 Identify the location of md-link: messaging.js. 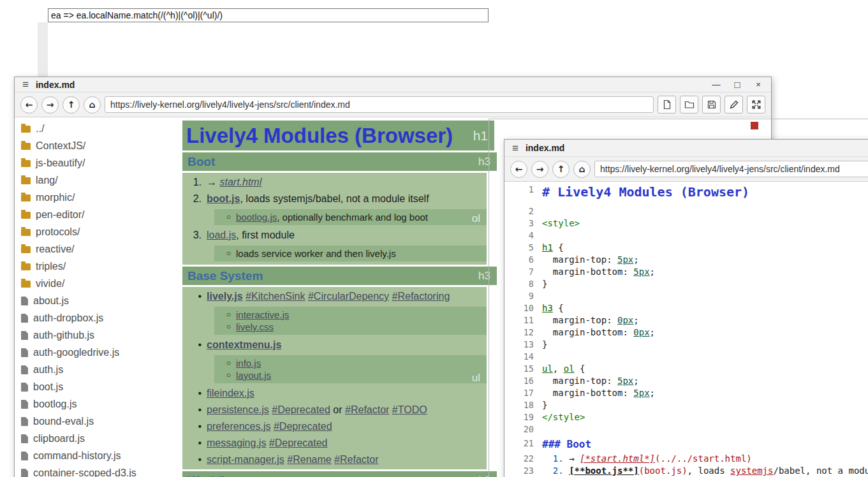
(236, 443).